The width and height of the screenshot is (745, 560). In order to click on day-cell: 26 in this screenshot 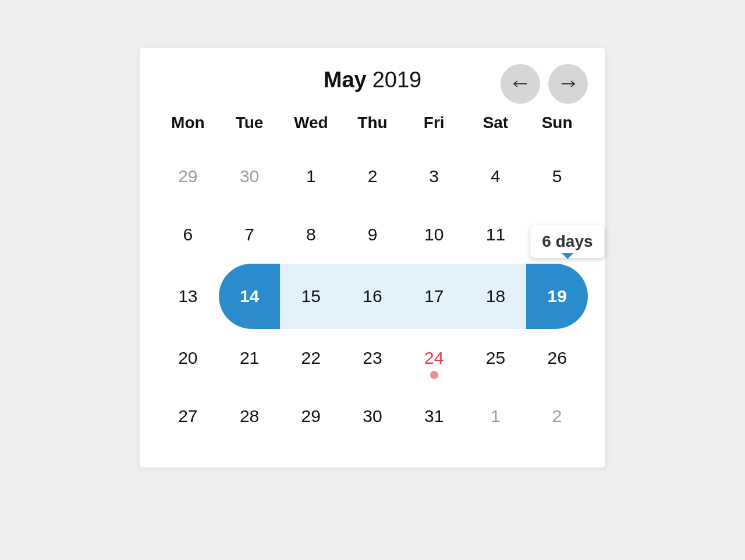, I will do `click(557, 358)`.